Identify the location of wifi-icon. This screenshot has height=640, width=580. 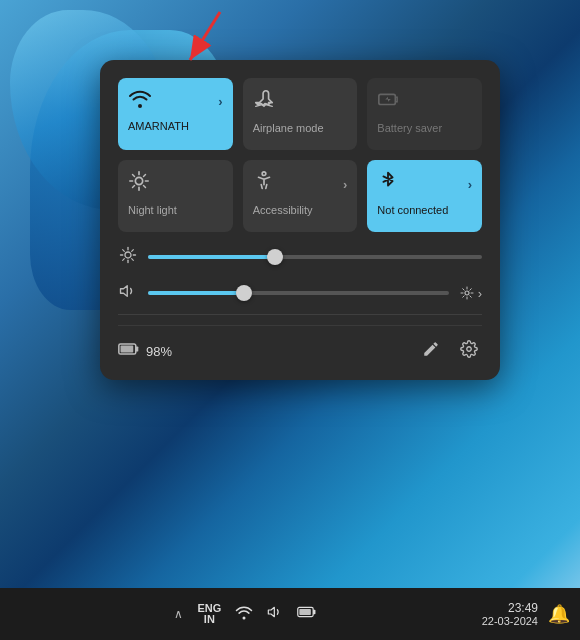
(140, 101).